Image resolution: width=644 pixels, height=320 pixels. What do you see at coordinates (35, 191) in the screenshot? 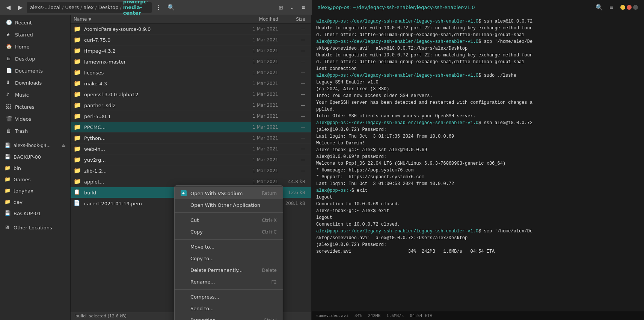
I see `sidebar-item-tonyhax: 📁 tonyhax` at bounding box center [35, 191].